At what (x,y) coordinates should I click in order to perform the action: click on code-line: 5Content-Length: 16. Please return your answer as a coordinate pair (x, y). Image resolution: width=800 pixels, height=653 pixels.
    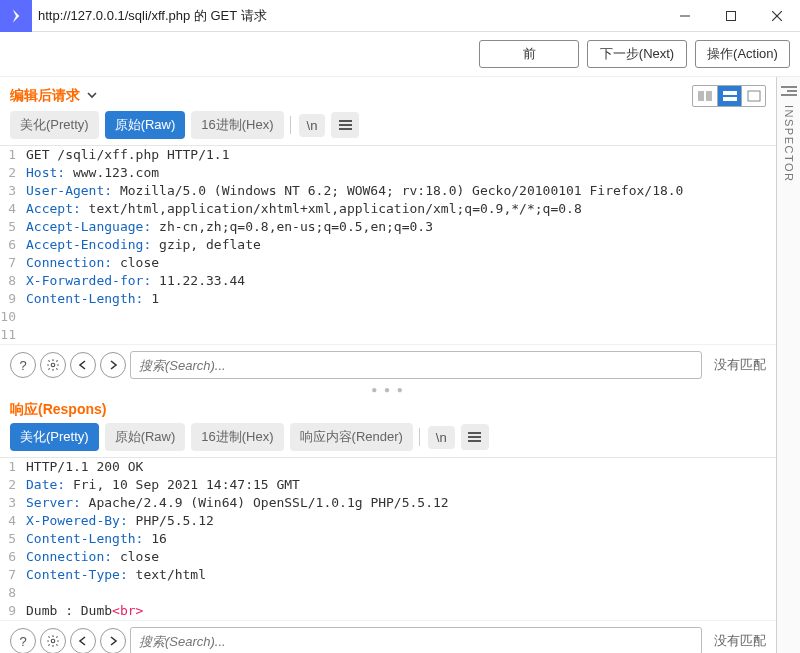
    Looking at the image, I should click on (388, 539).